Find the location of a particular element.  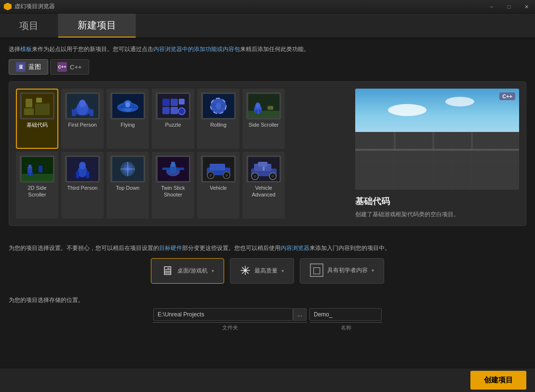

name-input is located at coordinates (346, 314).